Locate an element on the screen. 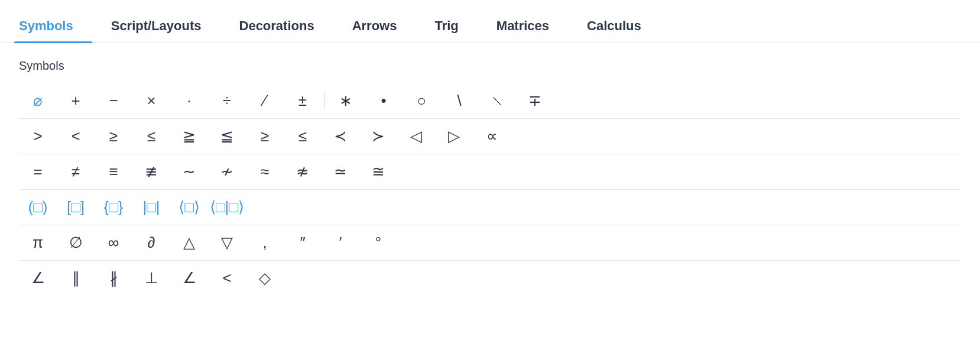  symbol-divider is located at coordinates (324, 101).